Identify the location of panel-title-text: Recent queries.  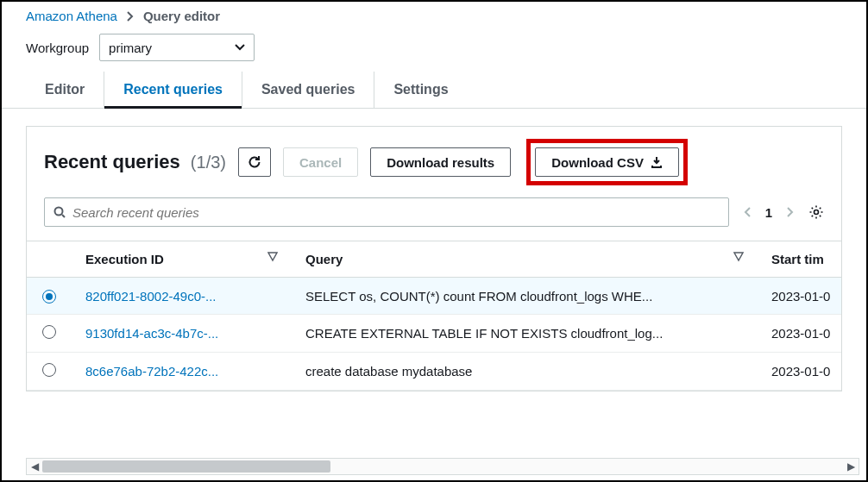
(112, 162).